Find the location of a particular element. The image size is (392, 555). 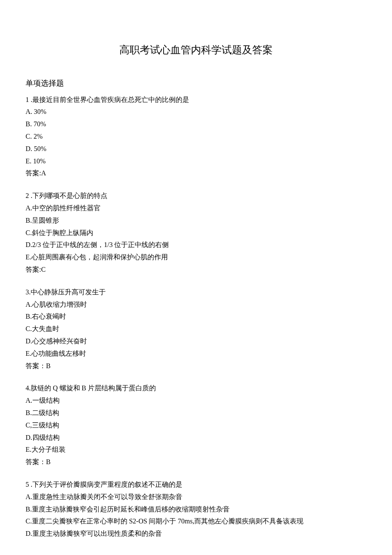

option-c: C,三级结构 is located at coordinates (196, 426).